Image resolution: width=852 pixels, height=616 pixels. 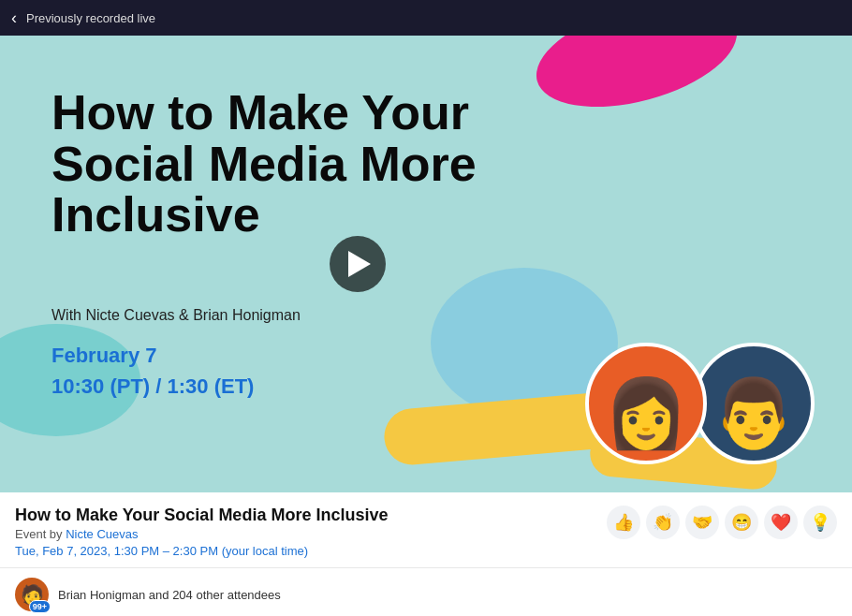 What do you see at coordinates (624, 522) in the screenshot?
I see `reaction-thumbs-up: 👍` at bounding box center [624, 522].